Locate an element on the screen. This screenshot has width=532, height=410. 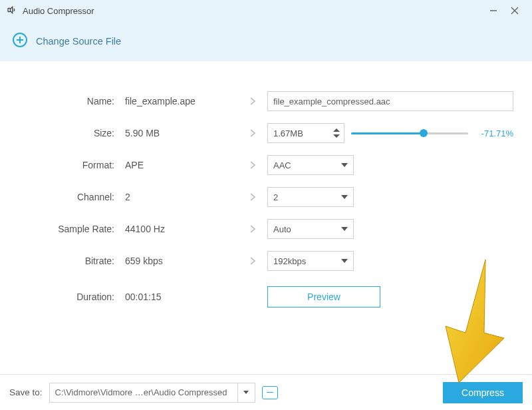
name-label: Name: is located at coordinates (68, 101).